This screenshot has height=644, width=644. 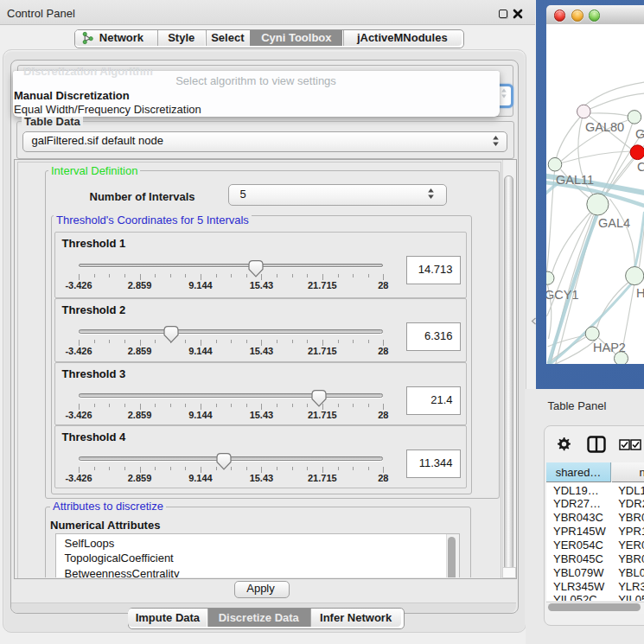 What do you see at coordinates (605, 127) in the screenshot?
I see `svg-text: GAL80` at bounding box center [605, 127].